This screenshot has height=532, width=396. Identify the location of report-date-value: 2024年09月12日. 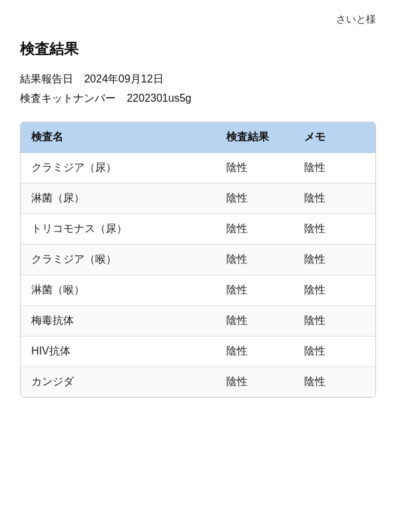
(124, 80).